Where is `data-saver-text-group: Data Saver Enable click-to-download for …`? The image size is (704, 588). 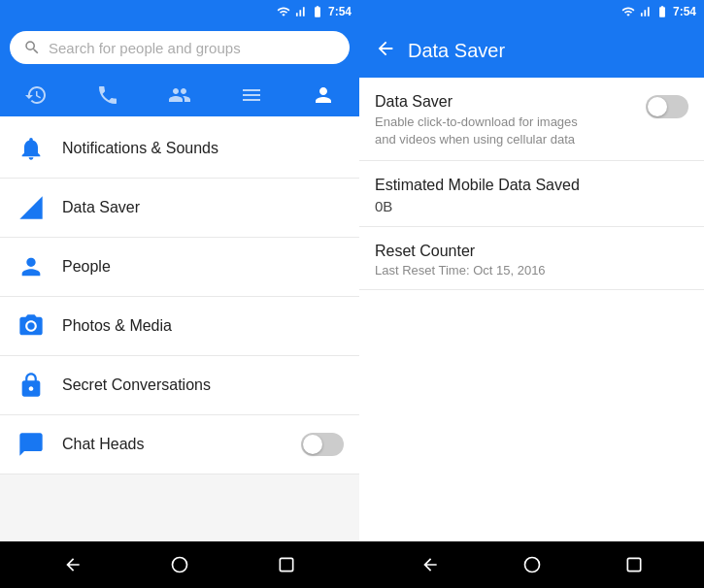
data-saver-text-group: Data Saver Enable click-to-download for … is located at coordinates (482, 120).